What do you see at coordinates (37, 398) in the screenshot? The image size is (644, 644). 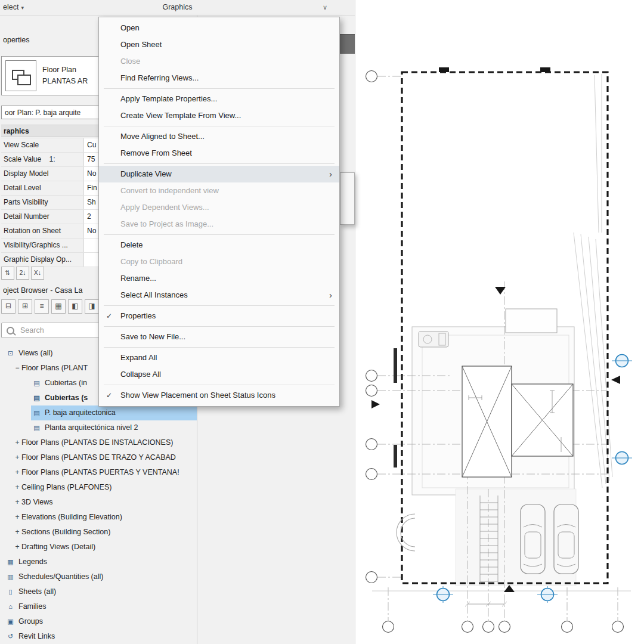 I see `plan-icon: ▤` at bounding box center [37, 398].